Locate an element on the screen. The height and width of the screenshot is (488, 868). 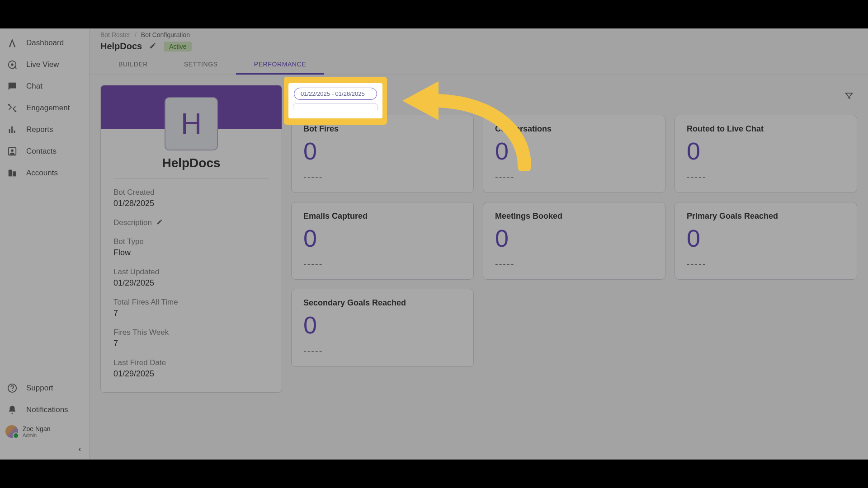
chat-icon is located at coordinates (12, 86).